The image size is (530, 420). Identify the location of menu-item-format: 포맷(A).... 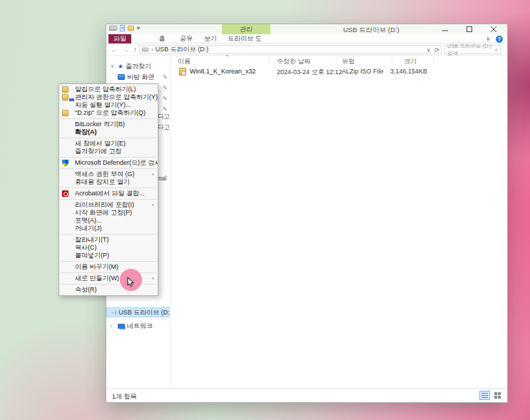
(108, 221).